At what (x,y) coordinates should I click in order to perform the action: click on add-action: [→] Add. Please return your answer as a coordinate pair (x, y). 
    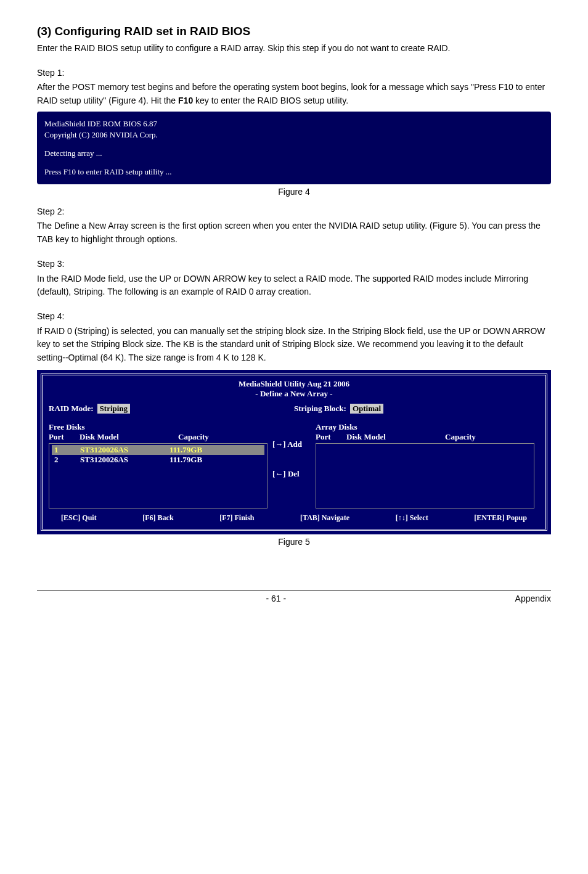
    Looking at the image, I should click on (294, 444).